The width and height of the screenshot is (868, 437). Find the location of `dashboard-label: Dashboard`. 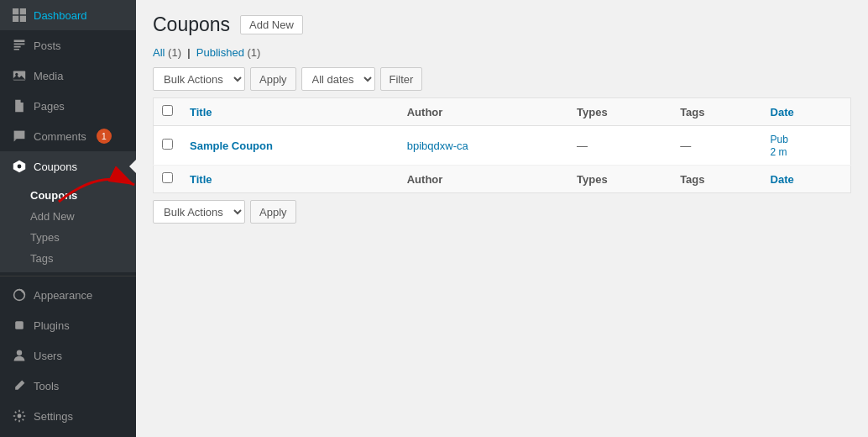

dashboard-label: Dashboard is located at coordinates (60, 15).